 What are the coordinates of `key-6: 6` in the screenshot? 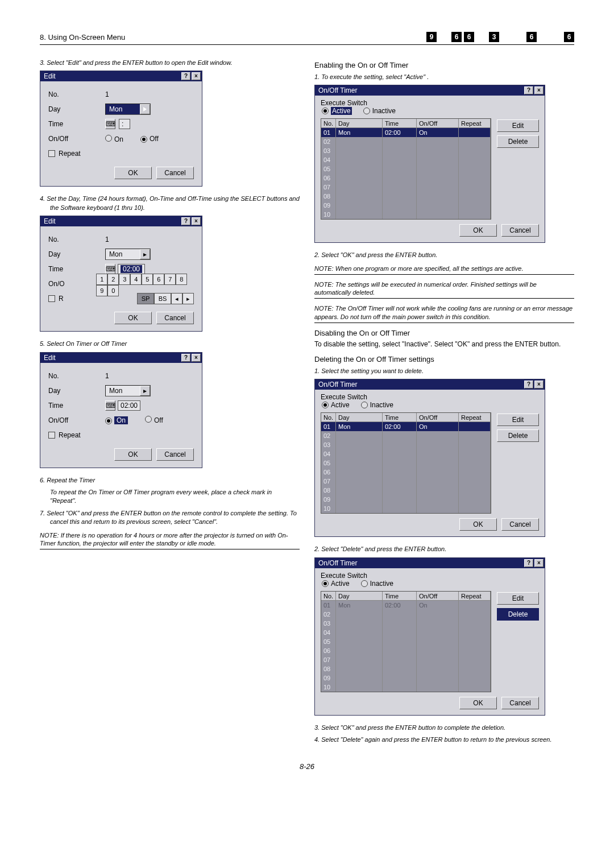 It's located at (159, 279).